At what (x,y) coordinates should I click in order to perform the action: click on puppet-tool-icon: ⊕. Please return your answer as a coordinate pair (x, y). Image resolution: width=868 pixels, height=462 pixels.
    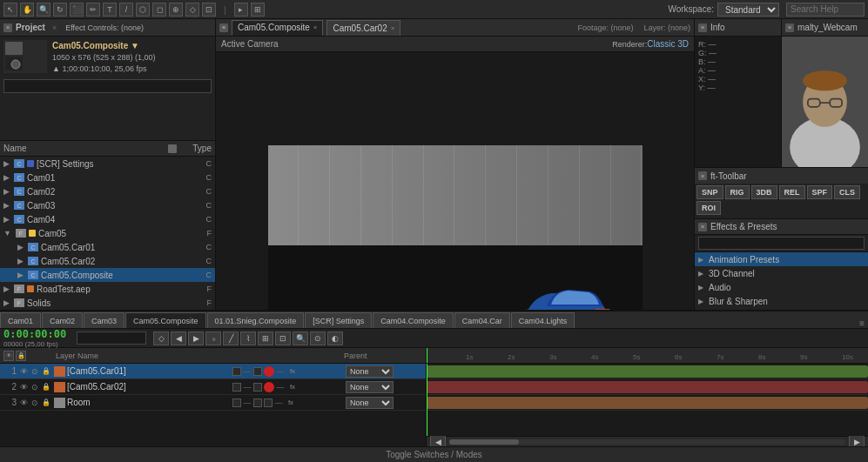
    Looking at the image, I should click on (176, 10).